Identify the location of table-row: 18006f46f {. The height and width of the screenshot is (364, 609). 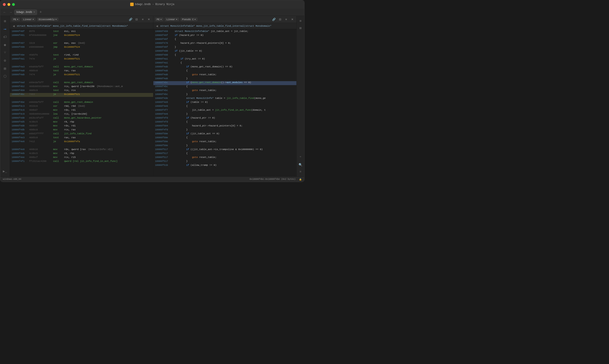
(225, 40).